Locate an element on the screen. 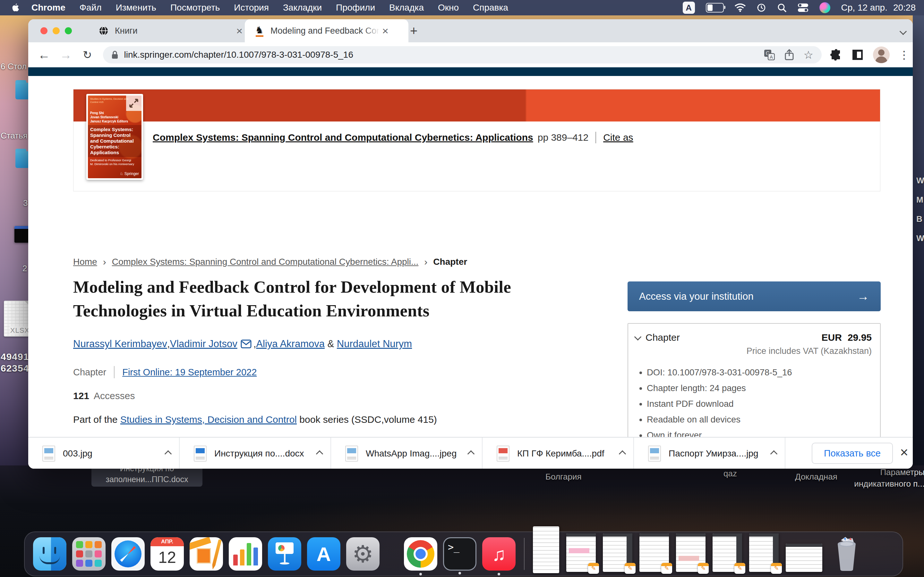 The width and height of the screenshot is (924, 577). menu-status-area: A Ср, 12 апр. 20:28 is located at coordinates (803, 8).